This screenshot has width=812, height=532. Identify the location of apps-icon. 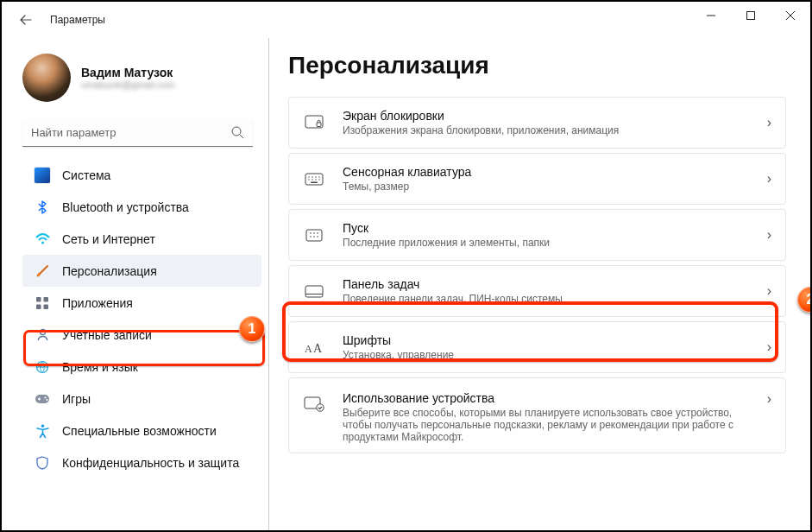
(42, 303).